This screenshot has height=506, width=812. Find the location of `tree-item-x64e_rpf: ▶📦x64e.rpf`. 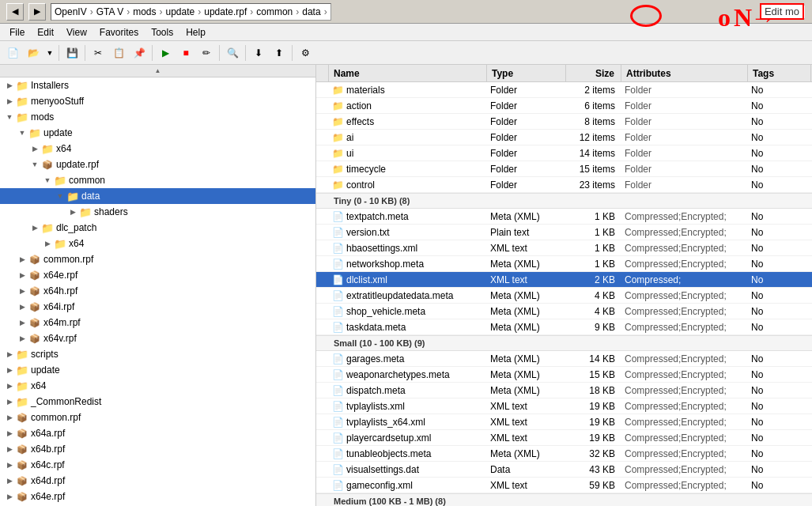

tree-item-x64e_rpf: ▶📦x64e.rpf is located at coordinates (158, 275).